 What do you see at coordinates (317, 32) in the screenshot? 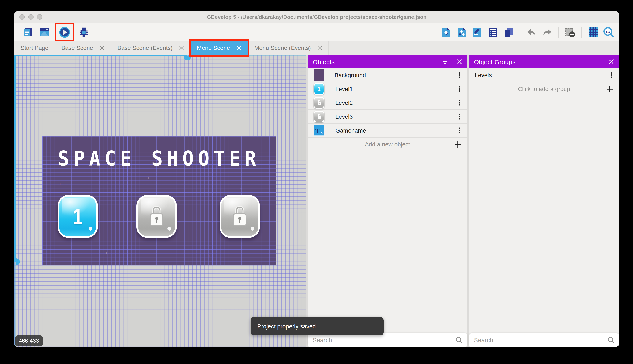
I see `main-toolbar: 1:1` at bounding box center [317, 32].